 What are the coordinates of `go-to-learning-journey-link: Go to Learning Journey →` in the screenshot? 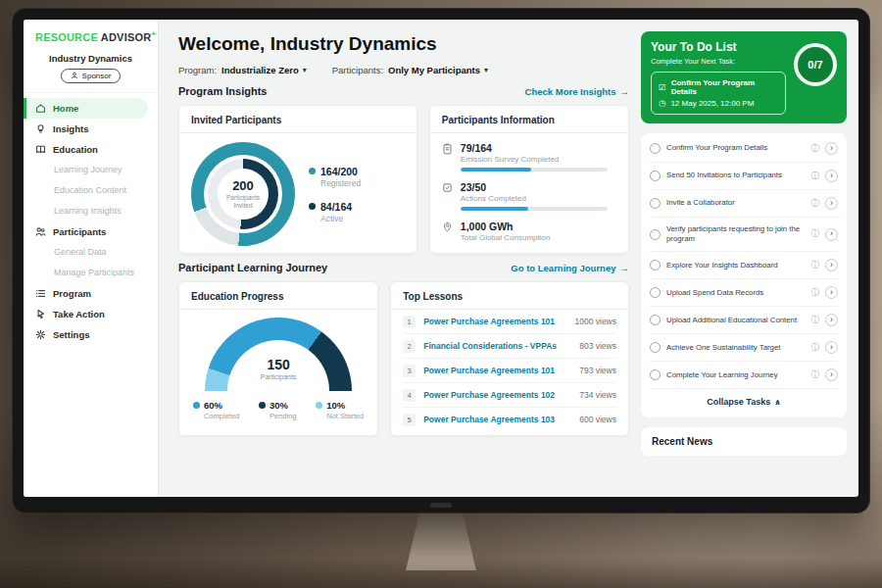 It's located at (570, 269).